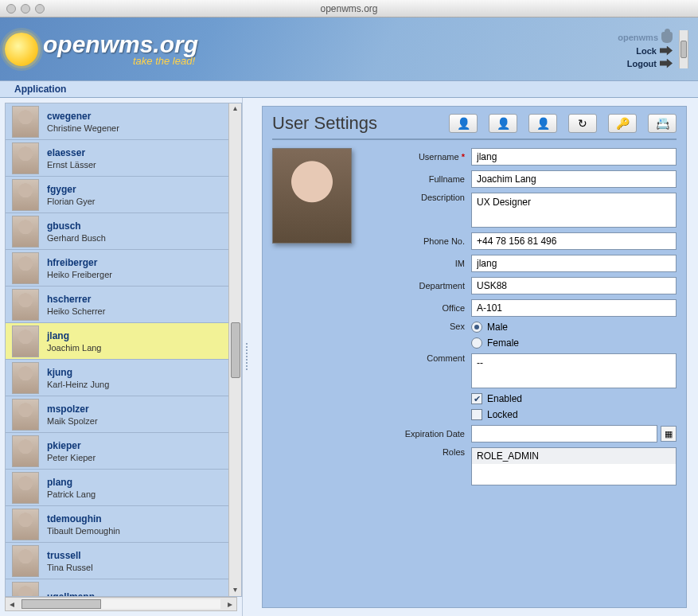 The width and height of the screenshot is (698, 616). Describe the element at coordinates (574, 286) in the screenshot. I see `department-input` at that location.